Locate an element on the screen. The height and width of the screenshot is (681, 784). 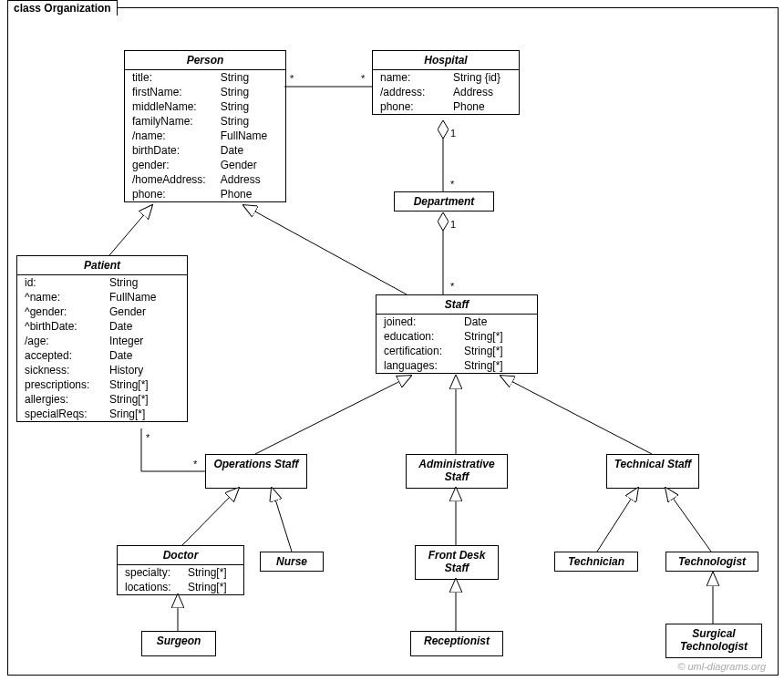
class-title: Staff is located at coordinates (457, 304).